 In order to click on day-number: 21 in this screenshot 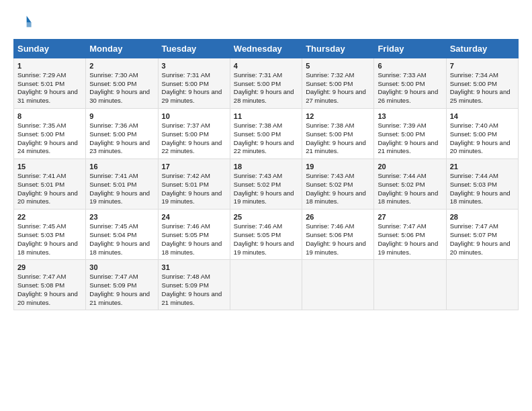, I will do `click(454, 167)`.